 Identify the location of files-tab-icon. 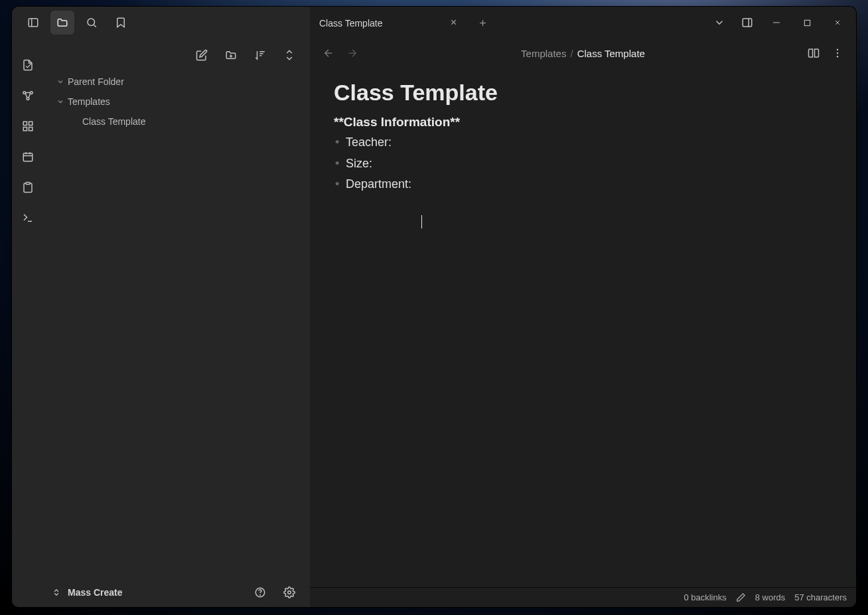
(62, 23).